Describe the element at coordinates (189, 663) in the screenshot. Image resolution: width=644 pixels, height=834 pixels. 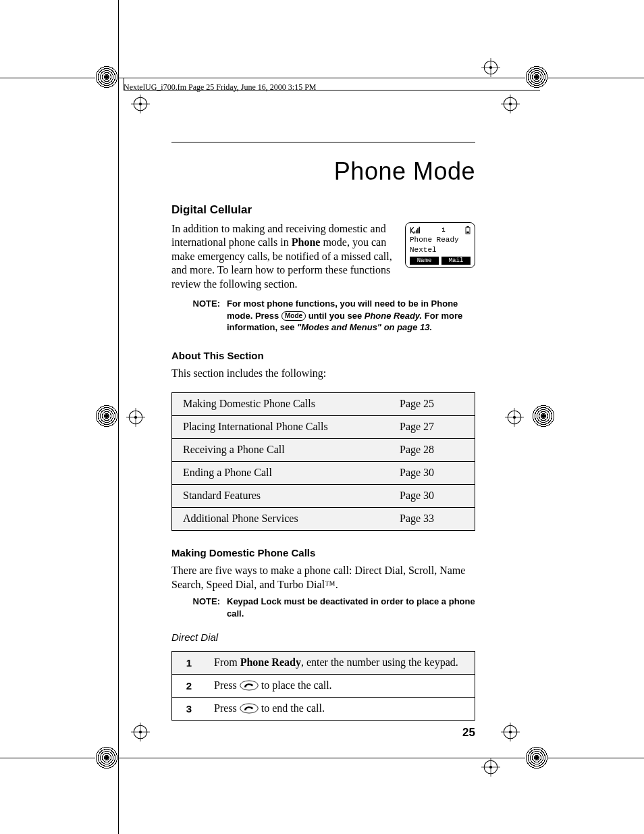
I see `step-number: 1` at that location.